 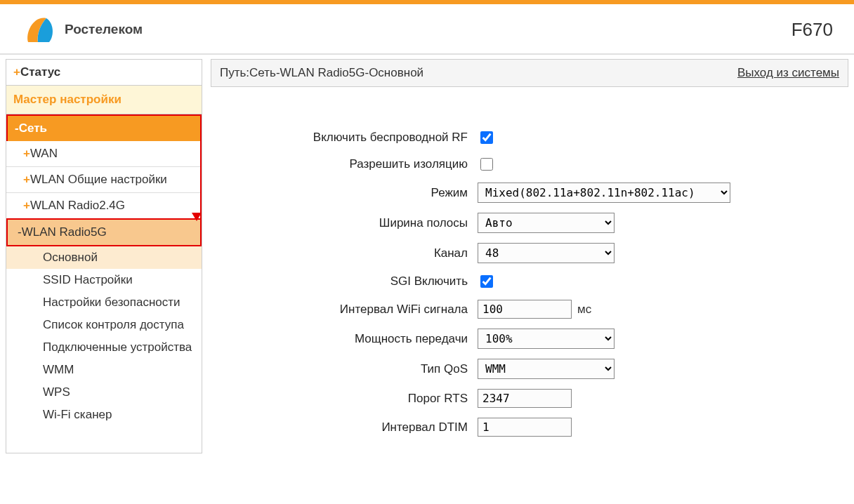 I want to click on sidebar-item-label: Мастер настройки, so click(x=67, y=100).